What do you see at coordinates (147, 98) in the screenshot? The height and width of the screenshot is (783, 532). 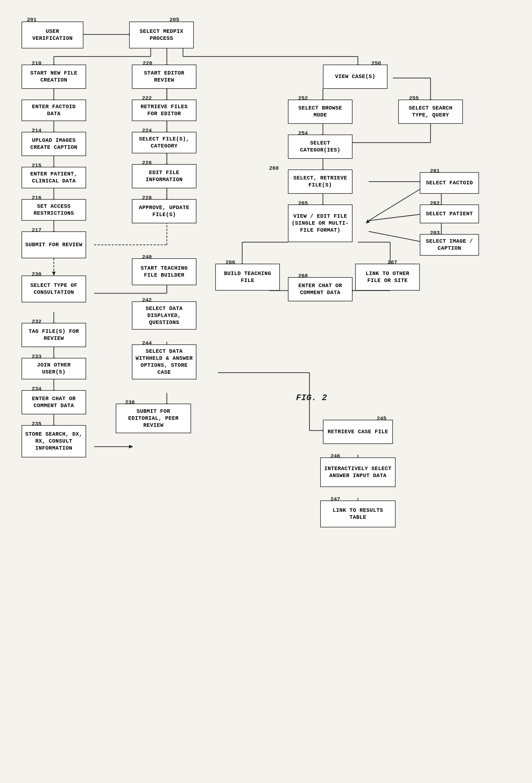 I see `ref-222: 222` at bounding box center [147, 98].